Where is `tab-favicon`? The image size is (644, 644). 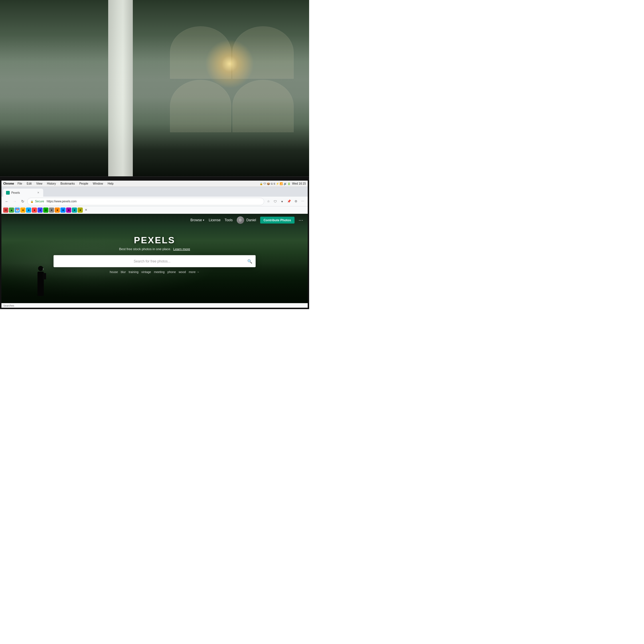 tab-favicon is located at coordinates (8, 193).